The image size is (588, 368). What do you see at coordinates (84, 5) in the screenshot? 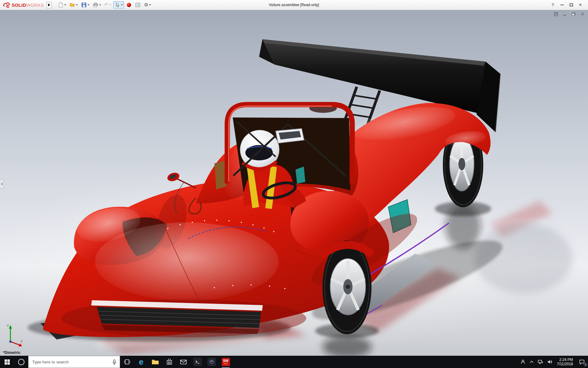
I see `save-icon` at bounding box center [84, 5].